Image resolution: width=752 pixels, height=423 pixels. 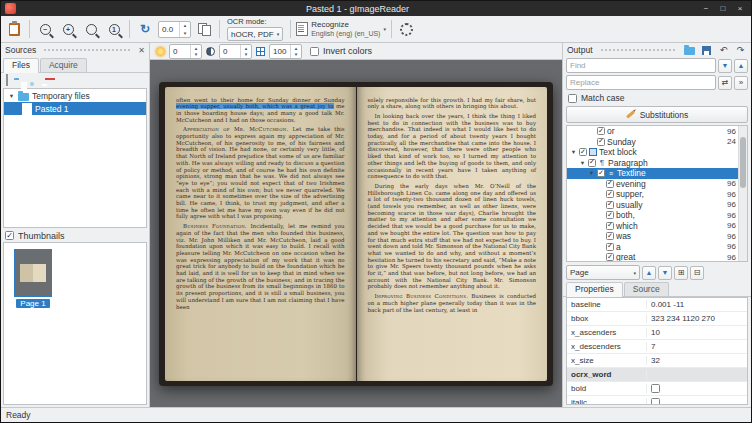 What do you see at coordinates (652, 248) in the screenshot?
I see `hocr-tree-row: a96` at bounding box center [652, 248].